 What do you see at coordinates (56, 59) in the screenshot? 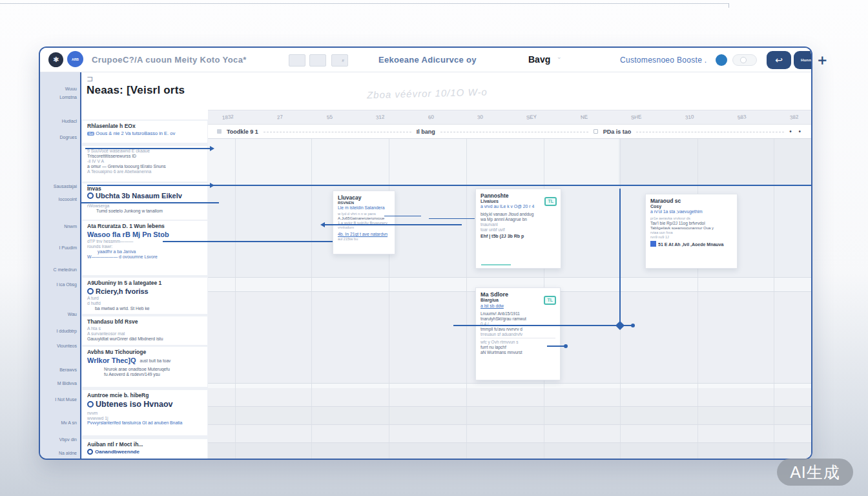
I see `app-logo-icon: ✱` at bounding box center [56, 59].